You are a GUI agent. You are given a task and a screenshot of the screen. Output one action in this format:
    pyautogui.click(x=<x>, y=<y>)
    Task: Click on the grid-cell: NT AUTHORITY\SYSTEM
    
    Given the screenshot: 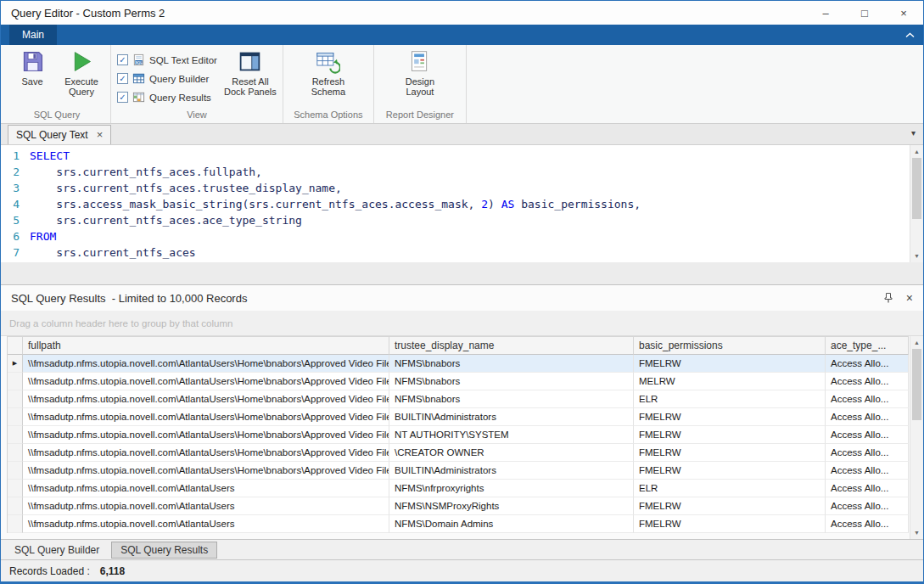 What is the action you would take?
    pyautogui.click(x=512, y=435)
    